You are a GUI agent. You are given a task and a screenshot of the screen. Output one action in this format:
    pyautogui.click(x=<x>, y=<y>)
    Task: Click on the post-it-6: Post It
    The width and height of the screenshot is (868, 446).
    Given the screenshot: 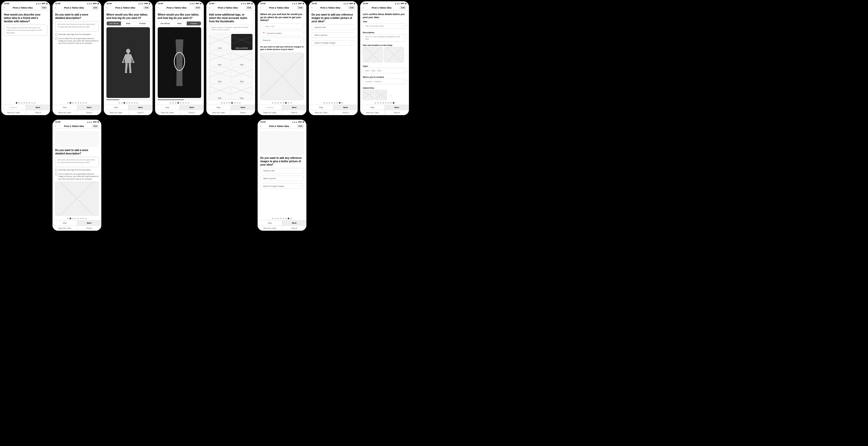 What is the action you would take?
    pyautogui.click(x=294, y=113)
    